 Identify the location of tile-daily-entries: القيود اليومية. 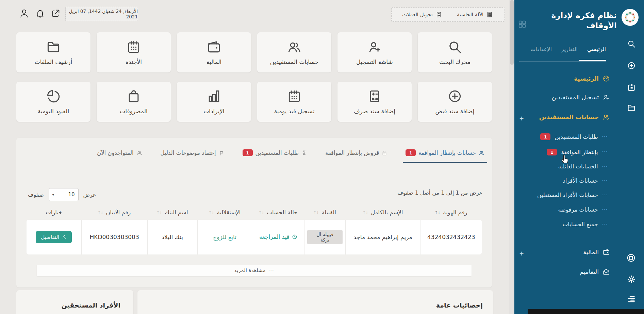
(53, 102).